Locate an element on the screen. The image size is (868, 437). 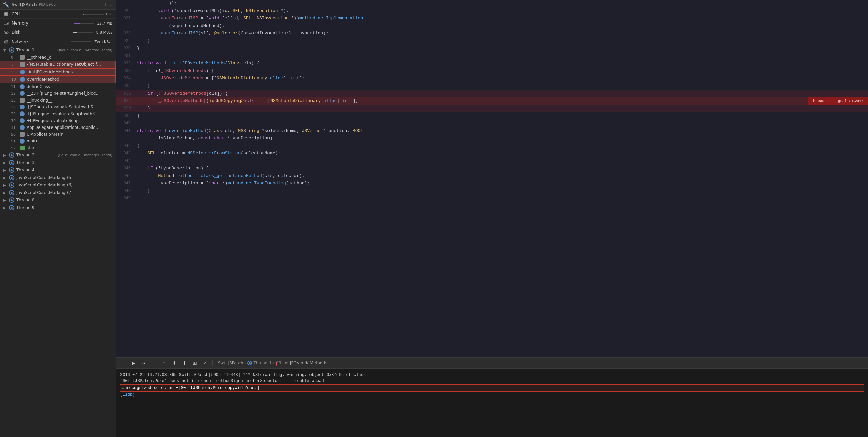
code-line-928: 928 superForwardIMP(slf, @selector(forwa… is located at coordinates (492, 34).